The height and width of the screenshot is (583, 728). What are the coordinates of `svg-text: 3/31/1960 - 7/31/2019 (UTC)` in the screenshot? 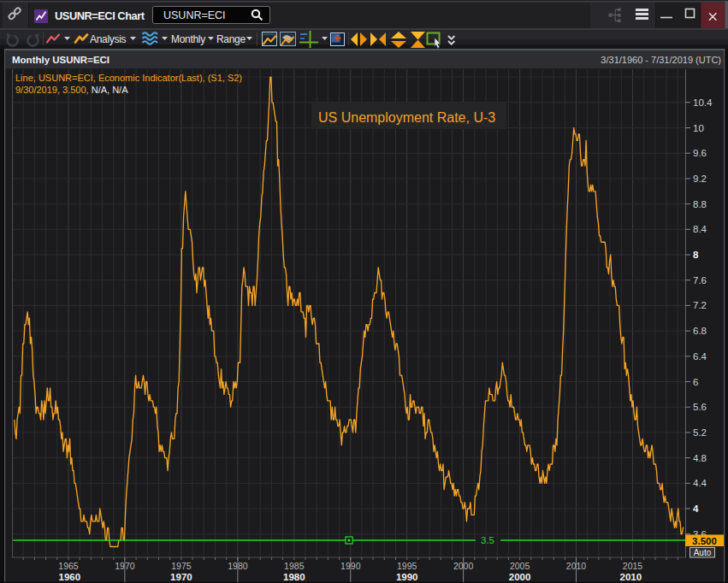 It's located at (660, 60).